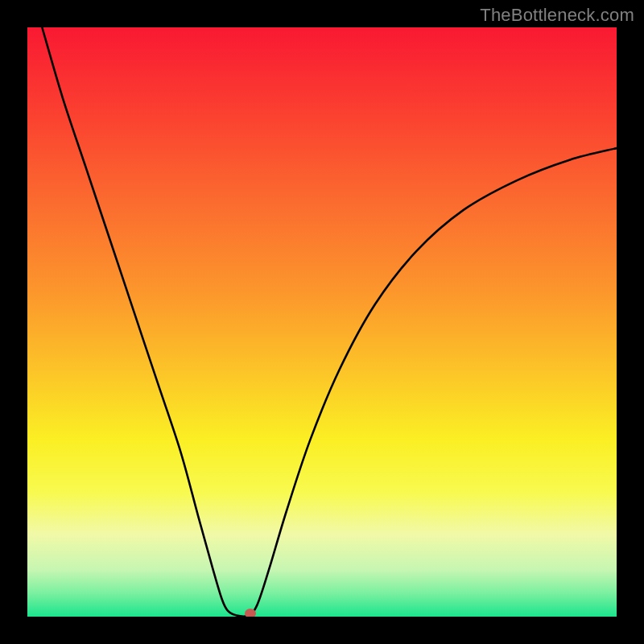 The height and width of the screenshot is (644, 644). What do you see at coordinates (250, 613) in the screenshot?
I see `optimal-point-marker` at bounding box center [250, 613].